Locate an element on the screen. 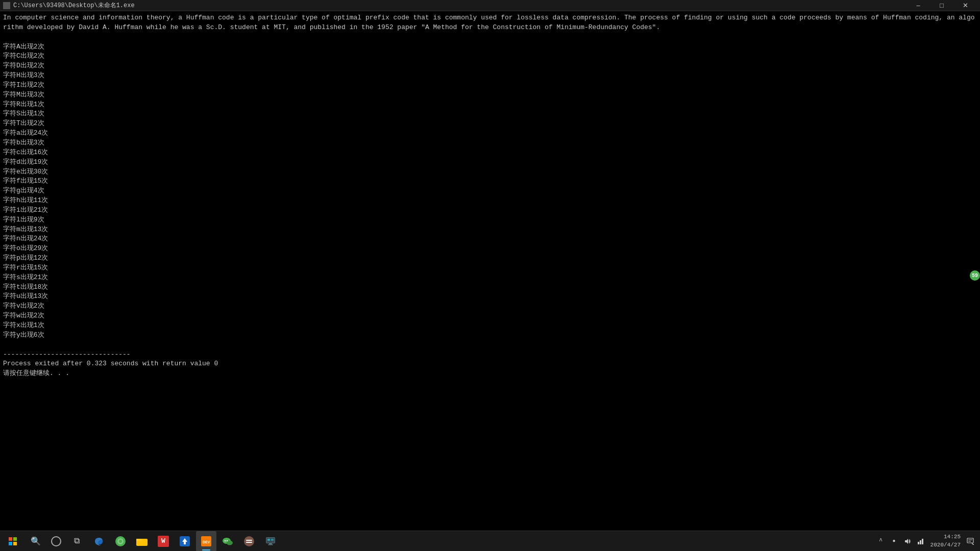 The height and width of the screenshot is (551, 980). char-count-line: 字符v出现2次 is located at coordinates (490, 306).